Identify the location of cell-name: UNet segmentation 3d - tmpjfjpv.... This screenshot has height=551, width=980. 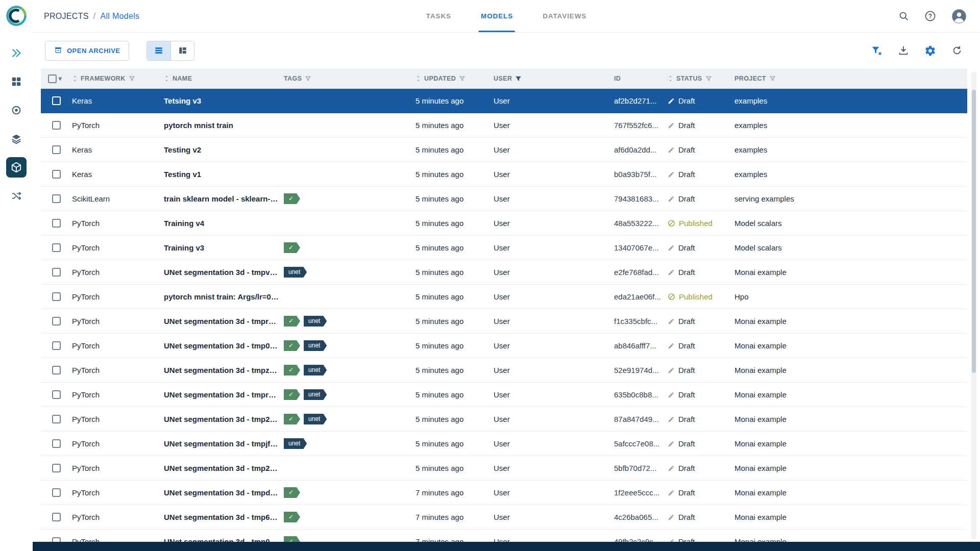
(224, 444).